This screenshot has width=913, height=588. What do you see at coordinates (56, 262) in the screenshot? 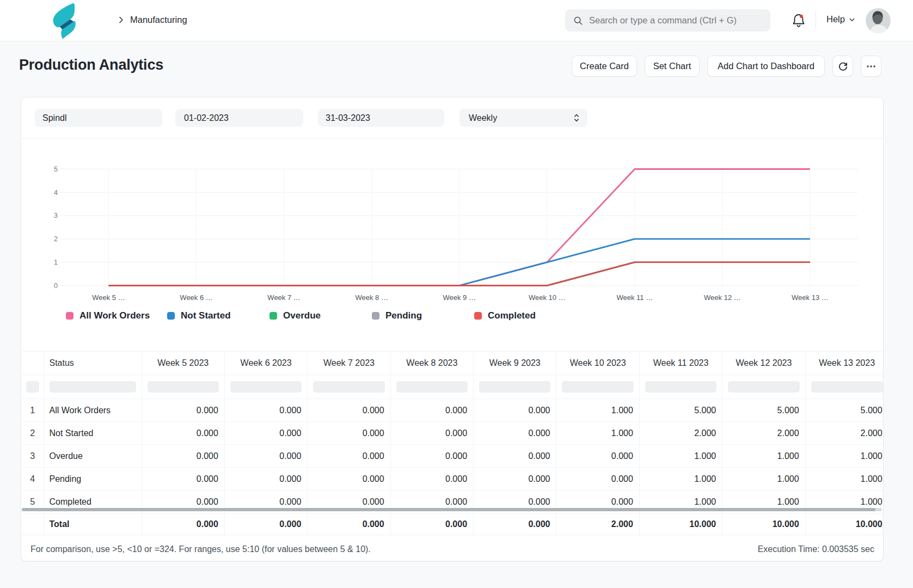
I see `svg-text: 1` at bounding box center [56, 262].